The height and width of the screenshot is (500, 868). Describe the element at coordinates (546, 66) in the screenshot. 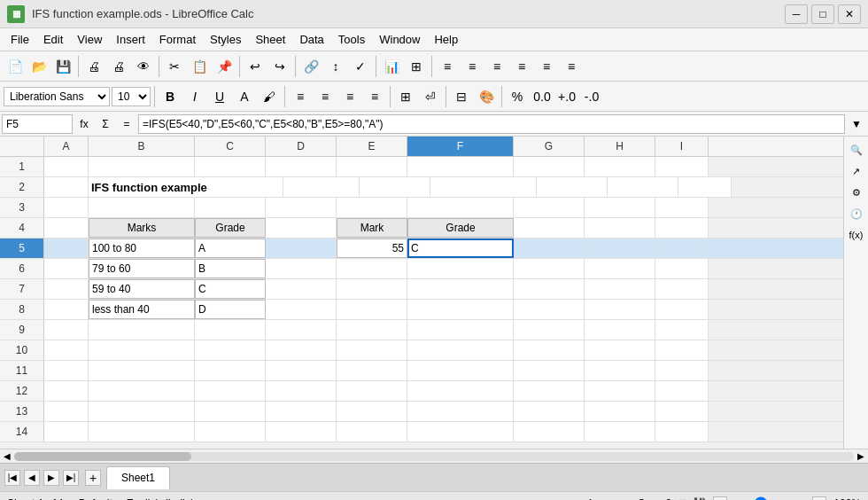

I see `more-btn5: ≡` at that location.